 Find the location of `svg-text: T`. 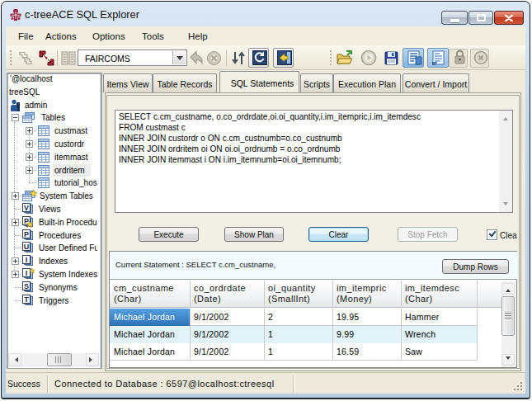

svg-text: T is located at coordinates (26, 300).